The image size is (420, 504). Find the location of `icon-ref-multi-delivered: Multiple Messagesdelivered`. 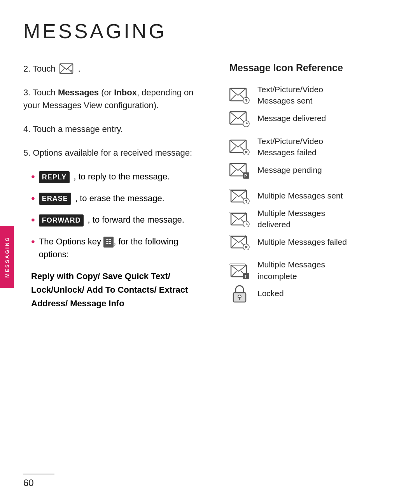

icon-ref-multi-delivered: Multiple Messagesdelivered is located at coordinates (325, 219).